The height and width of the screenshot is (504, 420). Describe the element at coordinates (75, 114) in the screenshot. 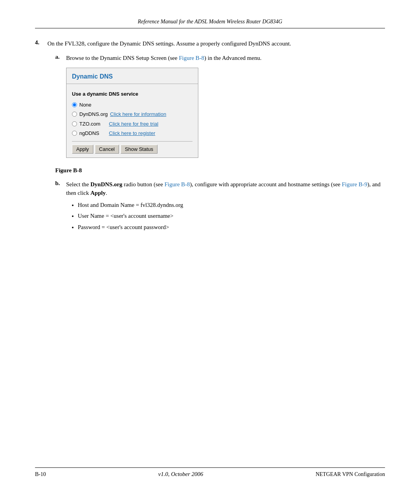

I see `dns-radio-dyndns` at that location.